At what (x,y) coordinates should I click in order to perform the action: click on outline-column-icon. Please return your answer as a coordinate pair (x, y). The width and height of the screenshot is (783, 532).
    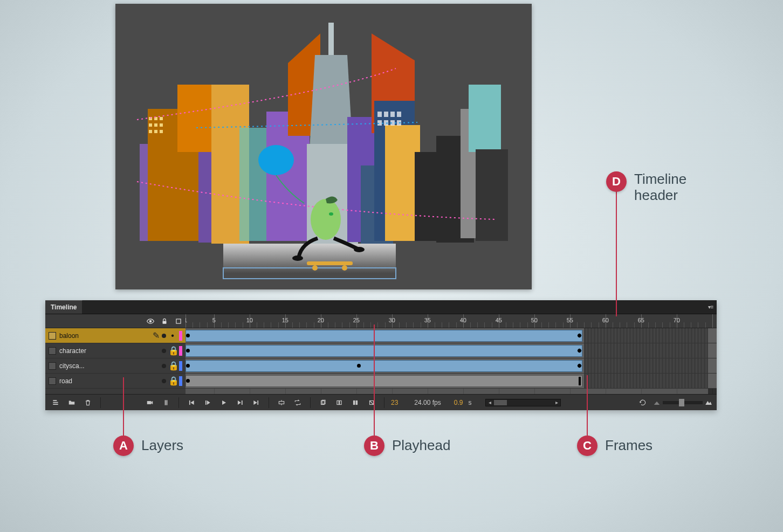
    Looking at the image, I should click on (178, 321).